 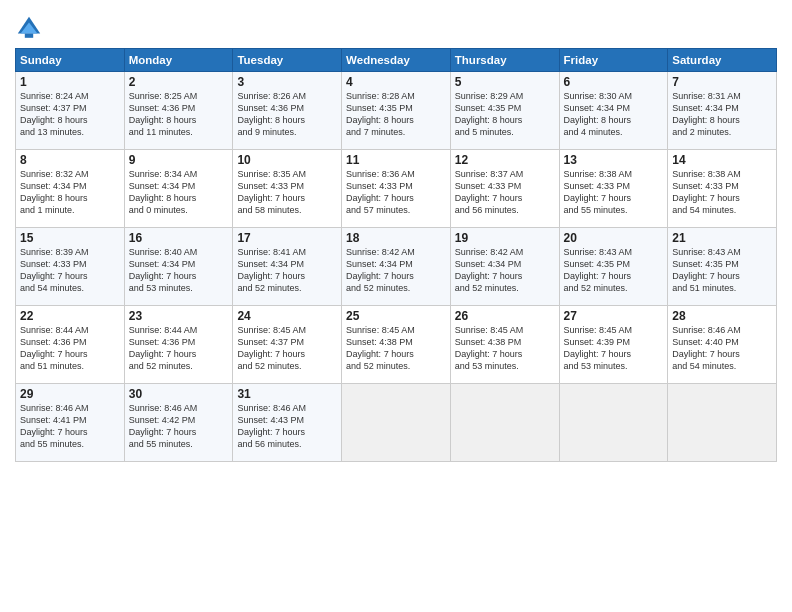 I want to click on day-number: 29, so click(x=70, y=394).